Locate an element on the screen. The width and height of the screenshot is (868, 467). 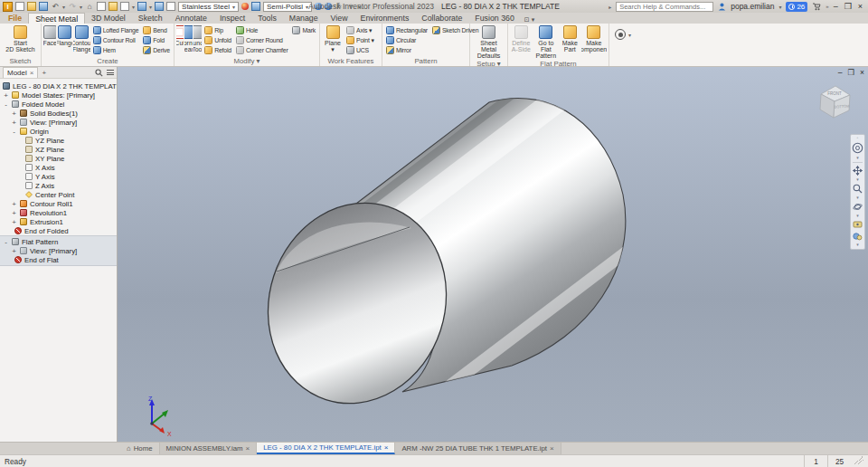
rip-button: Rip is located at coordinates (218, 31).